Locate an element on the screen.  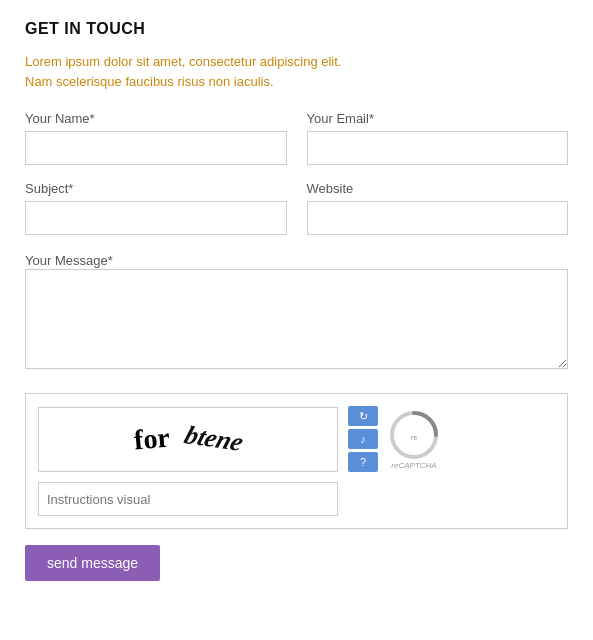
sound-icon: ♪ is located at coordinates (363, 439).